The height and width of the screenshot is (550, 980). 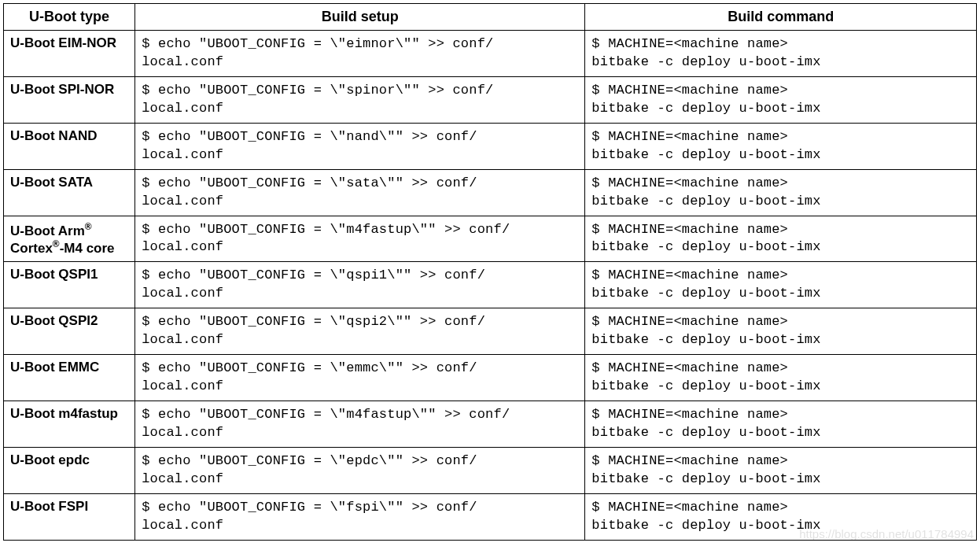 I want to click on table-row: U-Boot SATA$ echo "UBOOT_CONFIG = \"sata…, so click(x=491, y=192).